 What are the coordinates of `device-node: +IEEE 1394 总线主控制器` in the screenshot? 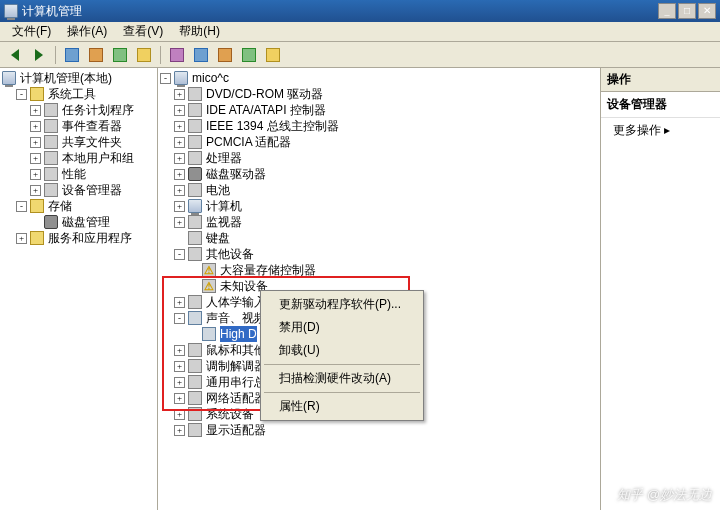 It's located at (379, 126).